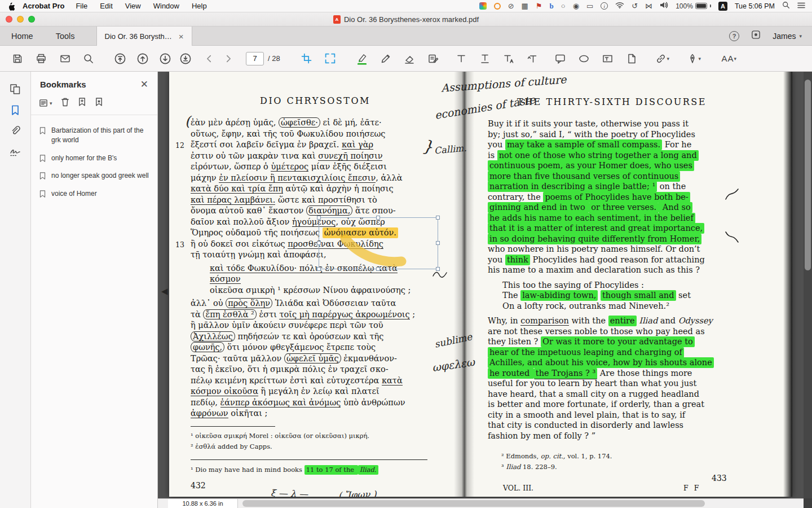 The image size is (812, 508). I want to click on highlight-annotation: that it is a matter of interest and grea…, so click(596, 228).